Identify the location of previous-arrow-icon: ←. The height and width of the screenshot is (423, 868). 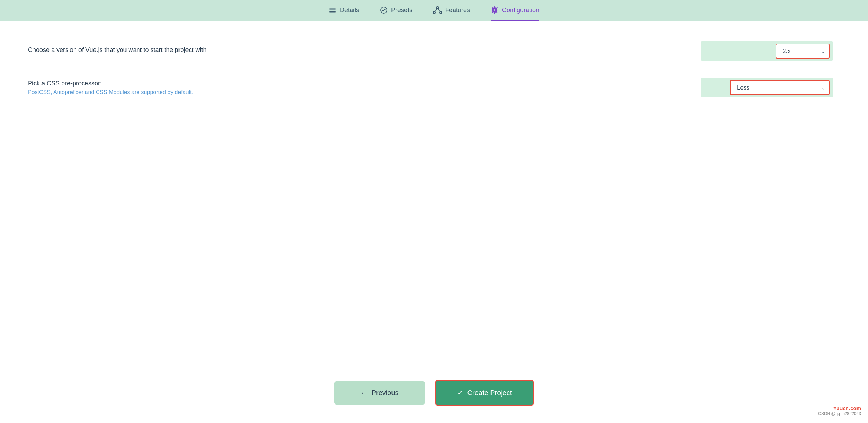
(364, 393).